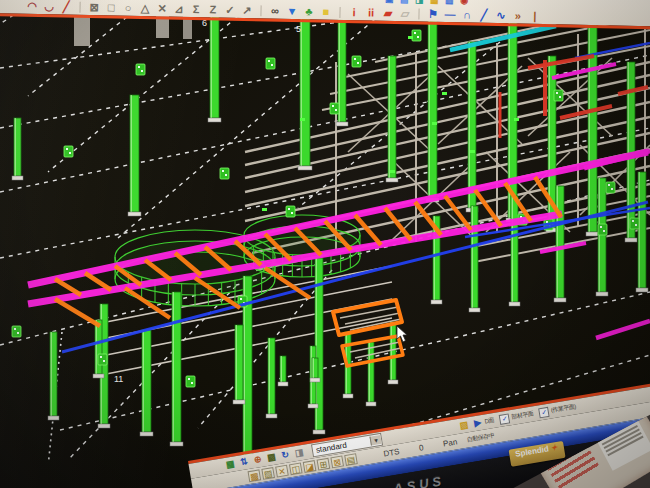 The image size is (650, 488). I want to click on yellow-square-icon: ■, so click(326, 12).